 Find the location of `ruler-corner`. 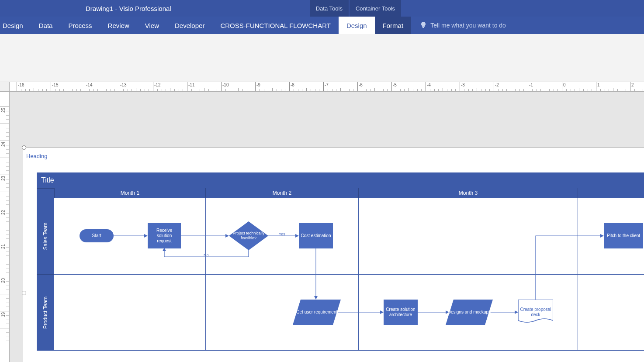

ruler-corner is located at coordinates (5, 87).